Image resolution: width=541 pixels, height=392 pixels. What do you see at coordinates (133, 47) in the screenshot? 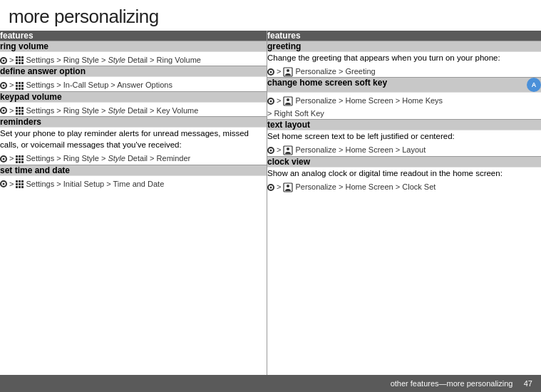
I see `table-row: ring volume` at bounding box center [133, 47].